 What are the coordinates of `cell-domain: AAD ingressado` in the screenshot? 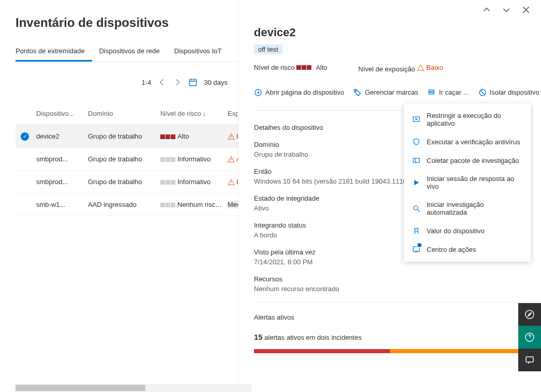 It's located at (124, 205).